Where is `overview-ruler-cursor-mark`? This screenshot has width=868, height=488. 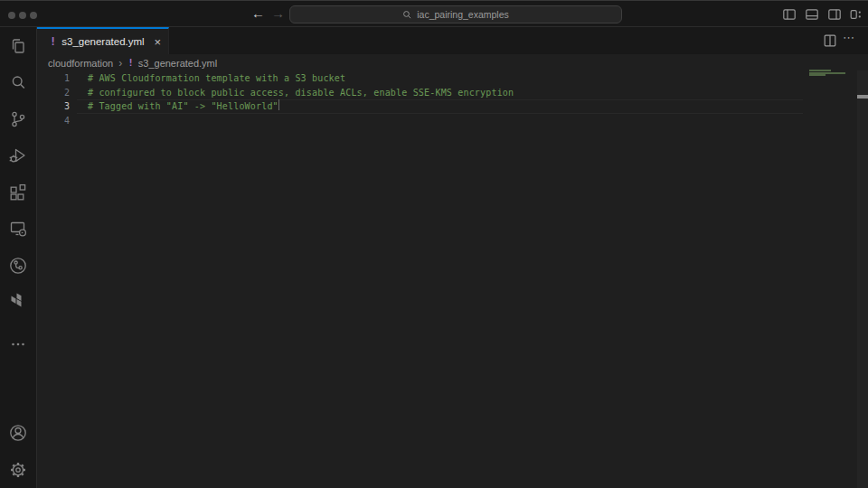
overview-ruler-cursor-mark is located at coordinates (863, 97).